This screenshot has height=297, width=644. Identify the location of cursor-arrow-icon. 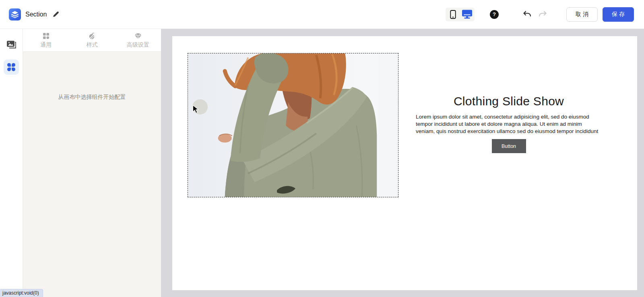
(196, 109).